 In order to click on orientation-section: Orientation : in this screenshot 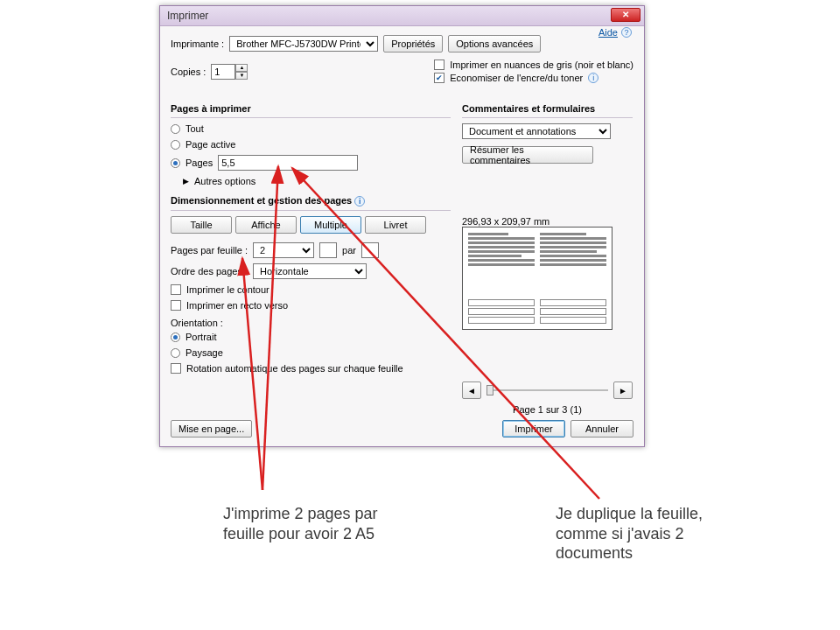, I will do `click(311, 323)`.